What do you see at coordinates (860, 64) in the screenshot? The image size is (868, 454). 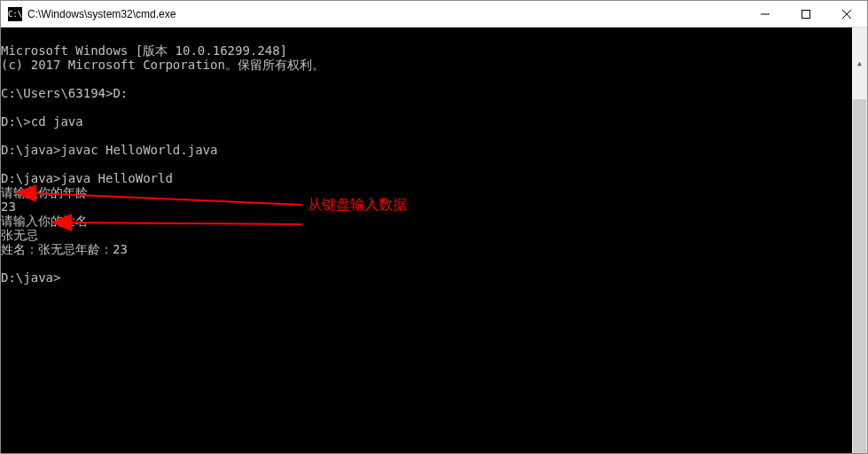 I see `scrollbar-up-arrow: ▲` at bounding box center [860, 64].